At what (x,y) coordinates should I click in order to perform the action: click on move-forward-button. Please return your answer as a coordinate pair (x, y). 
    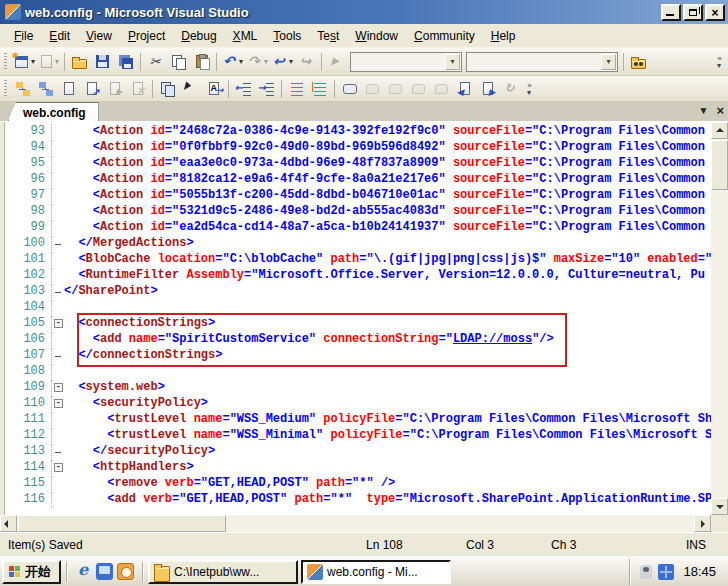
    Looking at the image, I should click on (488, 89).